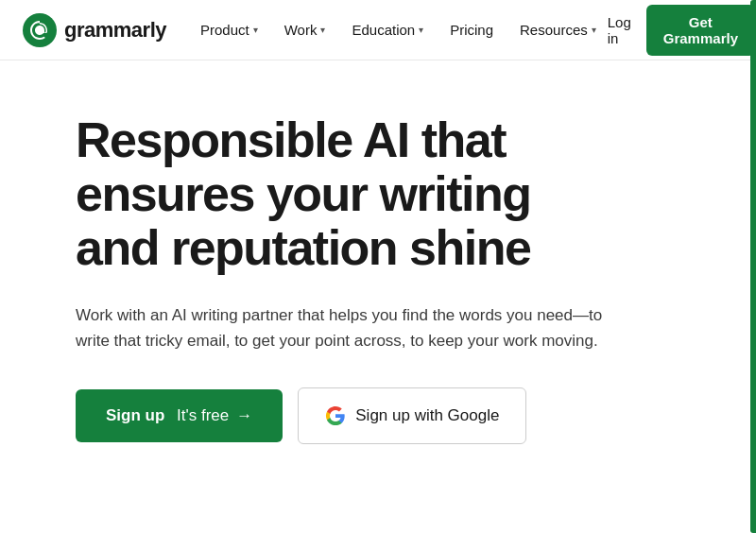  I want to click on google-icon, so click(335, 416).